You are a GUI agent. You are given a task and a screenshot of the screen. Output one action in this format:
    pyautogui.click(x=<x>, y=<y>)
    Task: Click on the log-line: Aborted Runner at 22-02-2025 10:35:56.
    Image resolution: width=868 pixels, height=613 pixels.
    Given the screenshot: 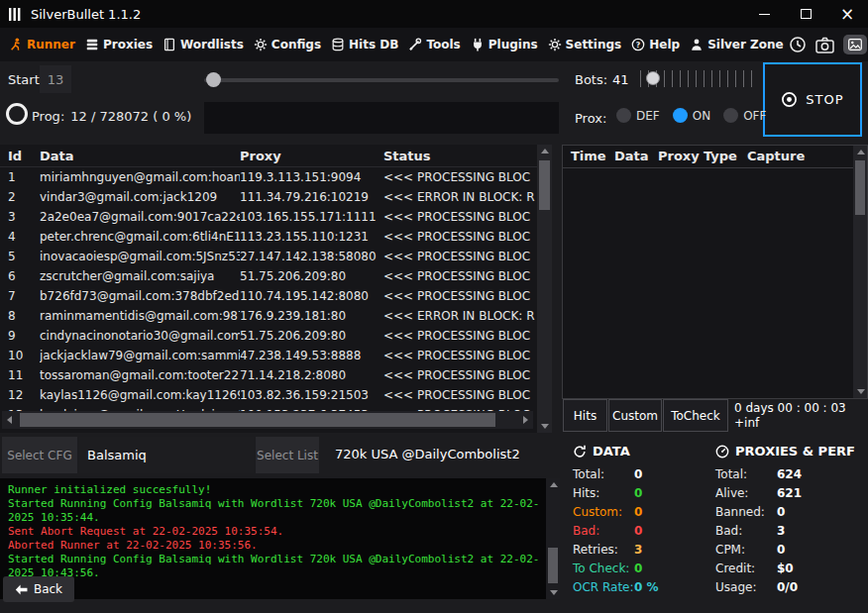 What is the action you would take?
    pyautogui.click(x=273, y=546)
    